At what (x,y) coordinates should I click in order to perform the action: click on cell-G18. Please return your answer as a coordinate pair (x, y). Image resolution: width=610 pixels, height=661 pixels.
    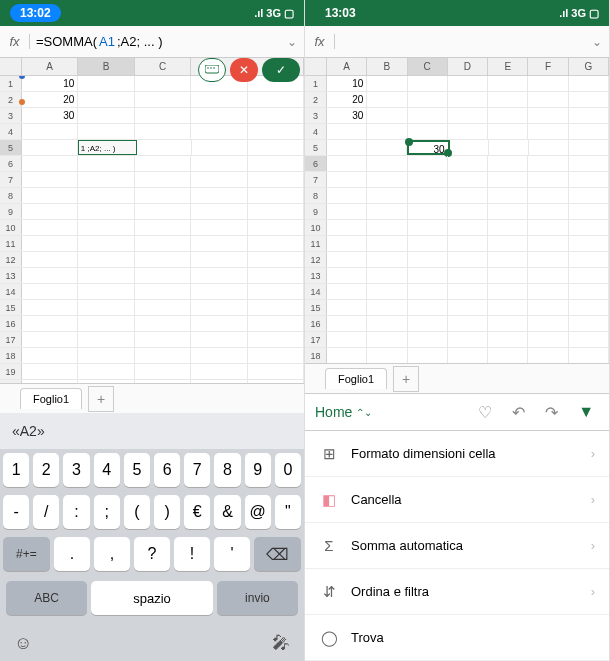
    Looking at the image, I should click on (589, 356).